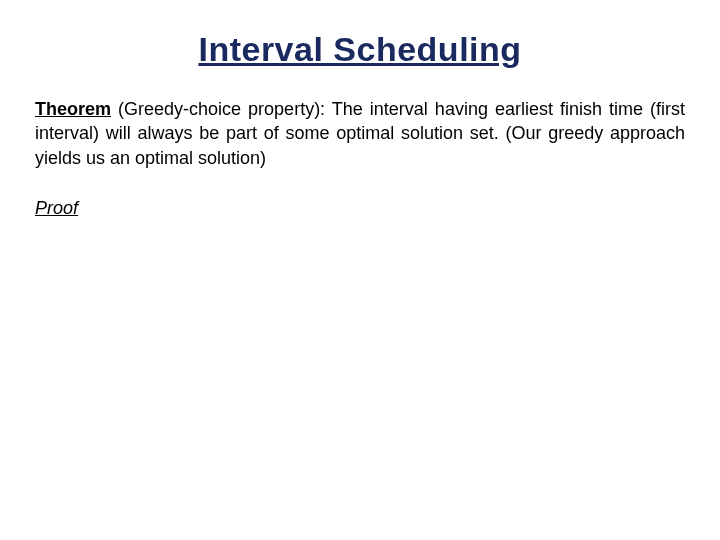  I want to click on theorem-body: (Greedy-choice property): The interval h…, so click(360, 134).